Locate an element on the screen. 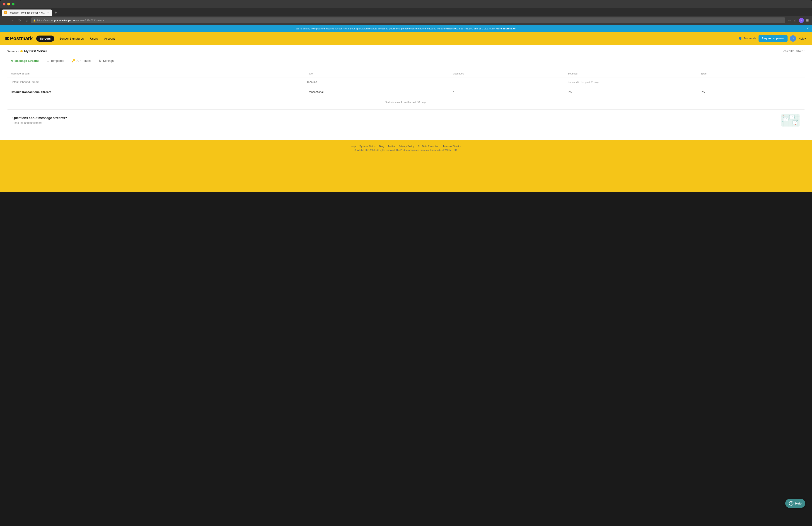 The image size is (812, 526). footer-terms-link: Terms of Service is located at coordinates (452, 146).